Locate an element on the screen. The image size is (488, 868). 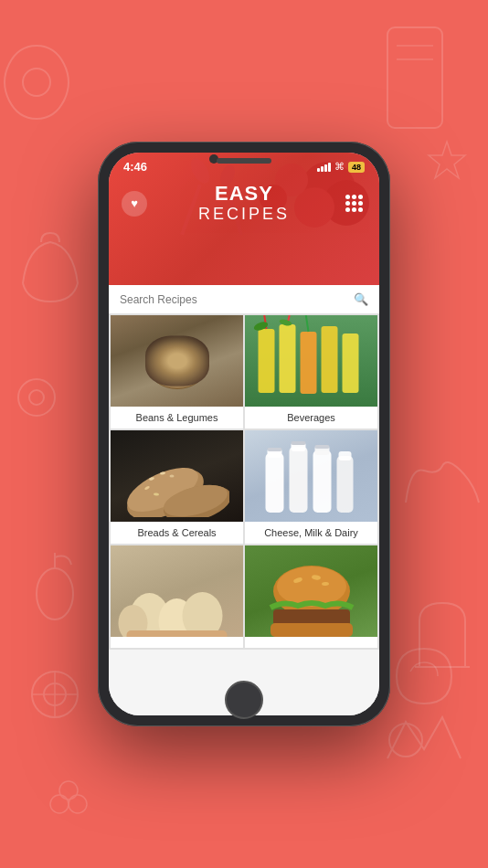
favorites-button: ♥ is located at coordinates (134, 204).